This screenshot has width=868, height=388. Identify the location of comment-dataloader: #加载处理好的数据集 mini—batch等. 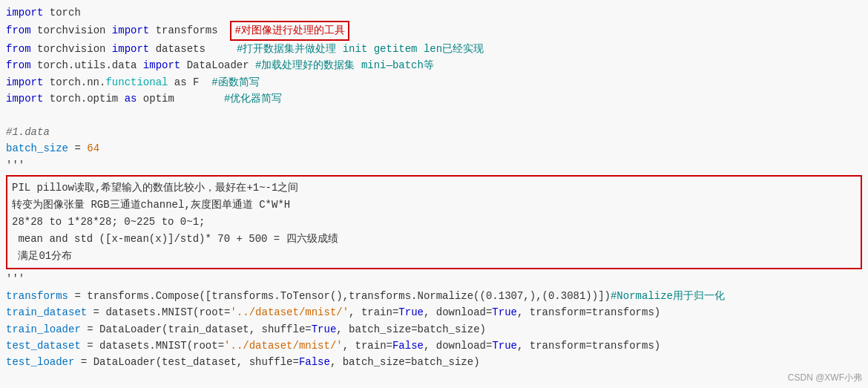
(344, 65).